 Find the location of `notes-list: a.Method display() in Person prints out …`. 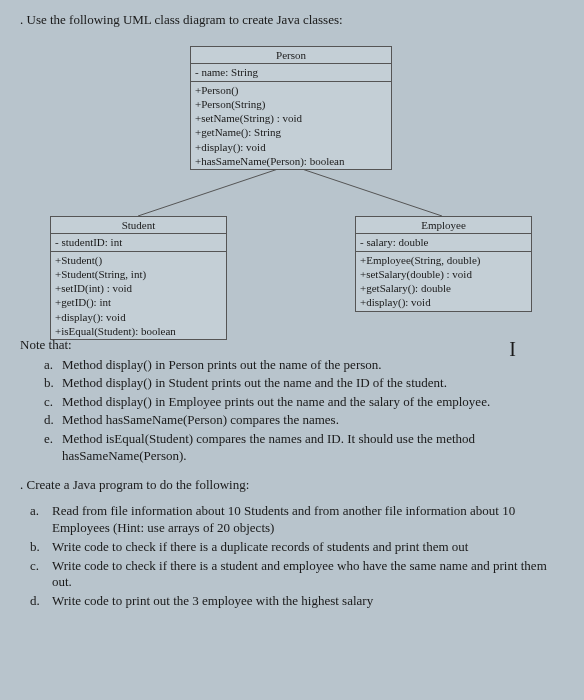

notes-list: a.Method display() in Person prints out … is located at coordinates (304, 410).